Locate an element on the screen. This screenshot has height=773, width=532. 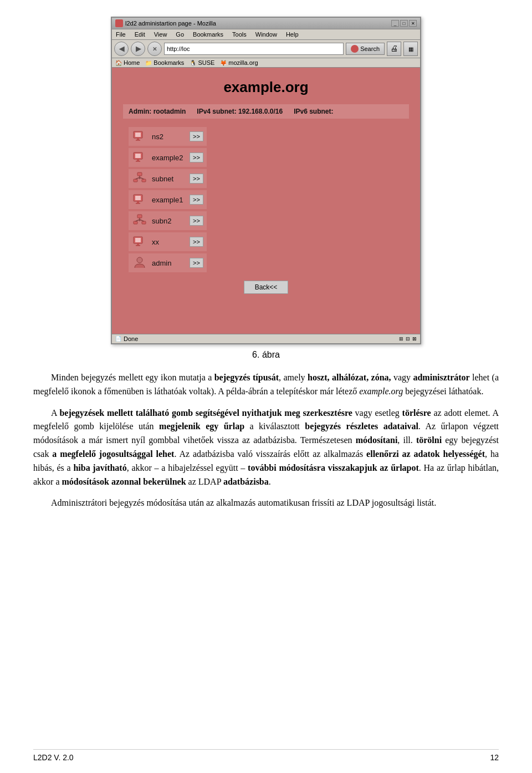
entries-list: ns2>> example2>> subnet>> example1>> is located at coordinates (266, 200).